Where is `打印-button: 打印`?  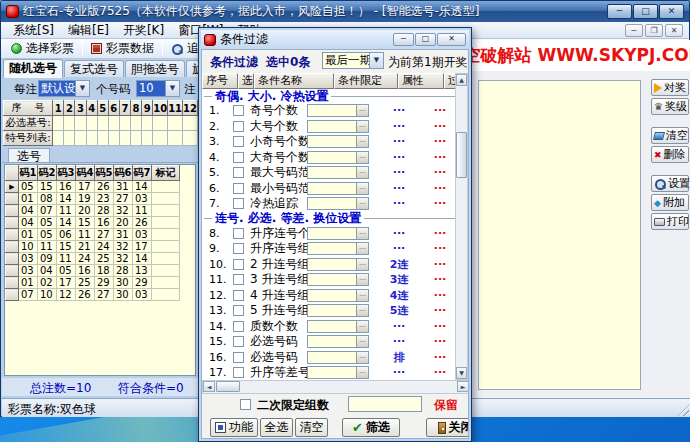
打印-button: 打印 is located at coordinates (670, 222).